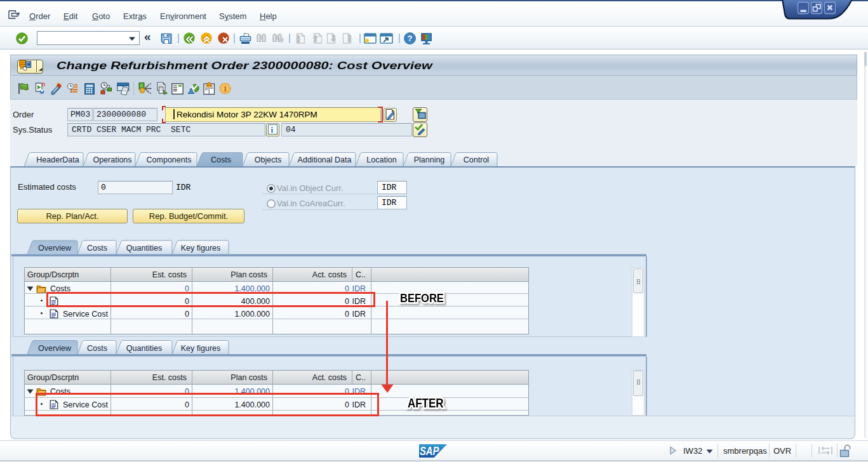 This screenshot has height=462, width=868. What do you see at coordinates (112, 160) in the screenshot?
I see `svg-text: Operations` at bounding box center [112, 160].